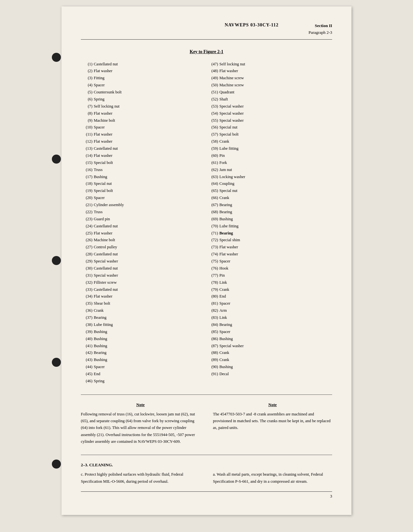 The height and width of the screenshot is (532, 413). What do you see at coordinates (212, 177) in the screenshot?
I see `item-number: (63)` at bounding box center [212, 177].